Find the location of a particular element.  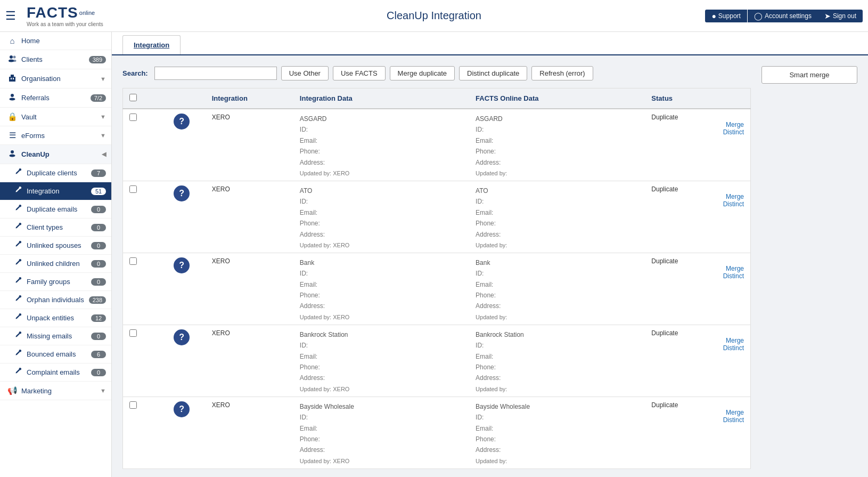

hamburger-icon: ☰ is located at coordinates (11, 16).